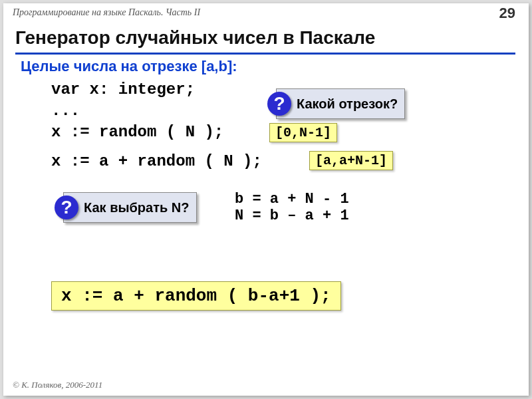 This screenshot has width=532, height=399. Describe the element at coordinates (265, 38) in the screenshot. I see `page-title: Генератор случайных чисел в Паскале` at that location.